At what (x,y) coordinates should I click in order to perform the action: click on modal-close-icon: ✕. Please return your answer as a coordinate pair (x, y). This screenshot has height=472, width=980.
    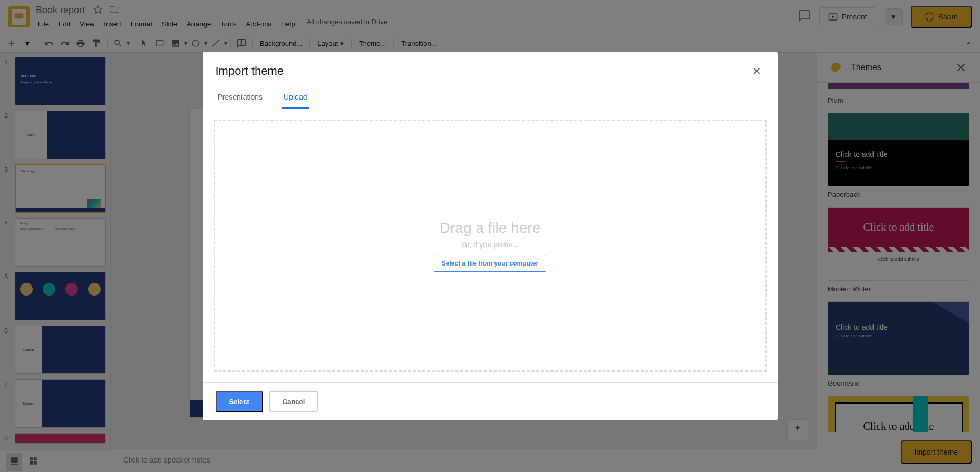
    Looking at the image, I should click on (759, 71).